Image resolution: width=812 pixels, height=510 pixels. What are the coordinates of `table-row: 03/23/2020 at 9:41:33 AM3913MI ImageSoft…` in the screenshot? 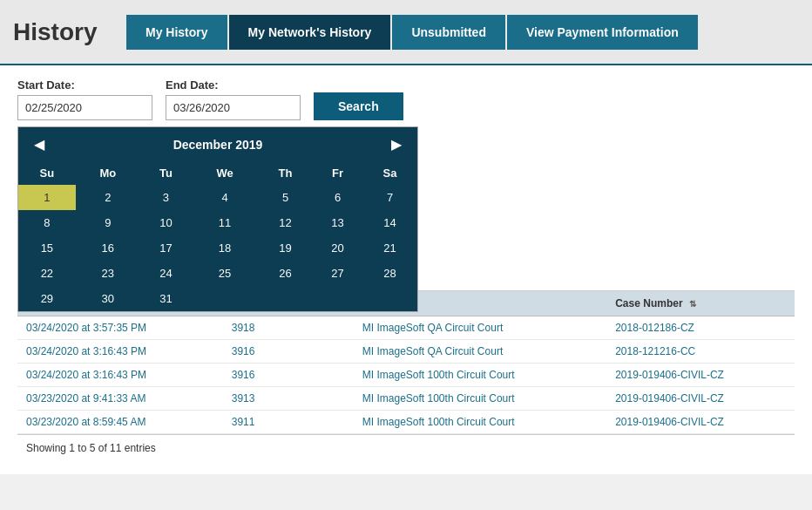 It's located at (406, 399).